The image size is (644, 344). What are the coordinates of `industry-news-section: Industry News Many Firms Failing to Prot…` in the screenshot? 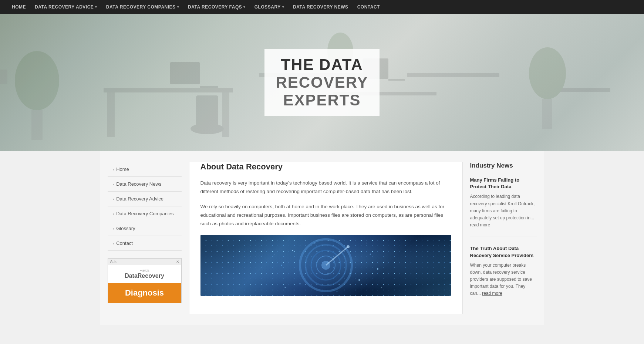 It's located at (503, 233).